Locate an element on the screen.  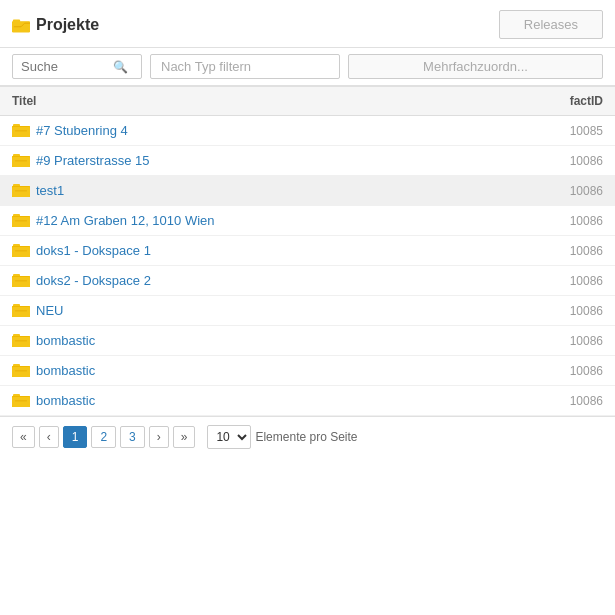
row-title-text: #7 Stubenring 4 is located at coordinates (82, 130).